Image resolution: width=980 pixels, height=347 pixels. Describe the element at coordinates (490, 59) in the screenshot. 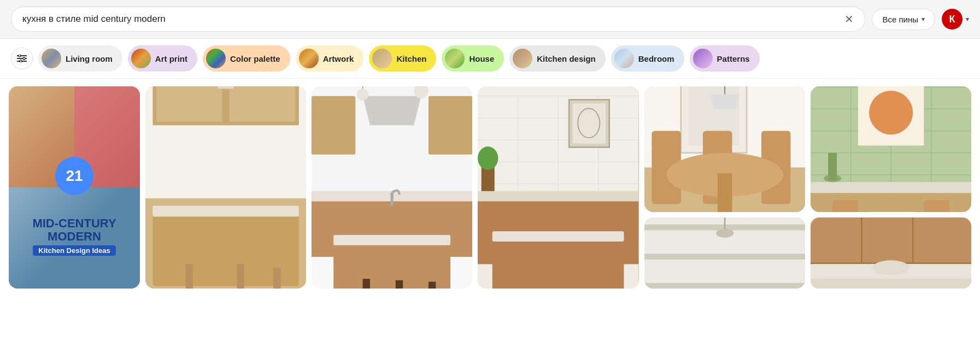

I see `chips-row: Living room Art print Color palette Artw…` at that location.